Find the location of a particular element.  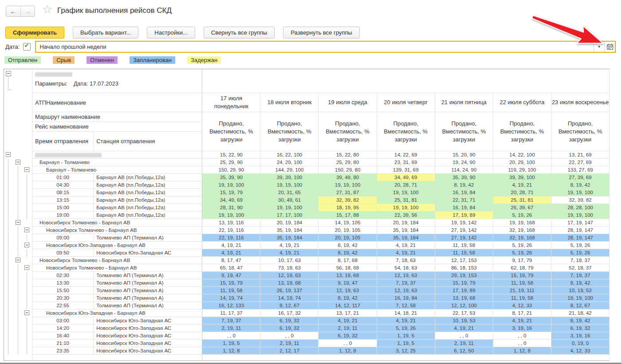

value-cell: 25, 29, 90 is located at coordinates (232, 162).